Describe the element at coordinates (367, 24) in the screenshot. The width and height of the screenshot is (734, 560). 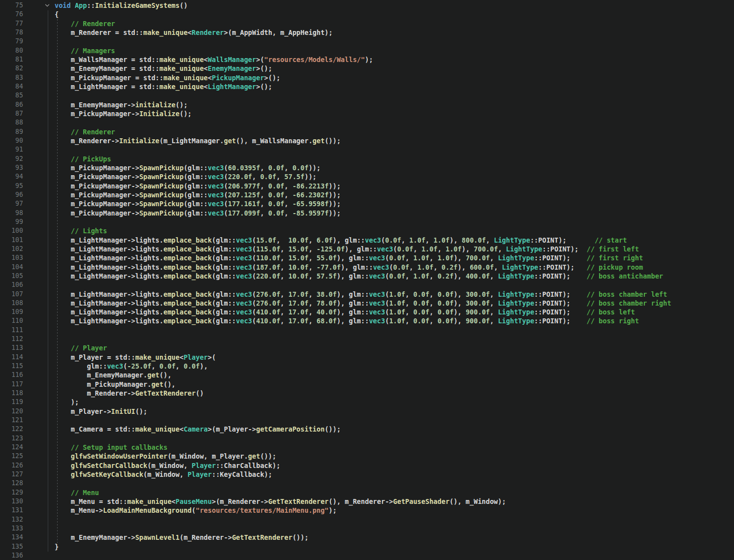
I see `code-line: 77 // Renderer` at that location.